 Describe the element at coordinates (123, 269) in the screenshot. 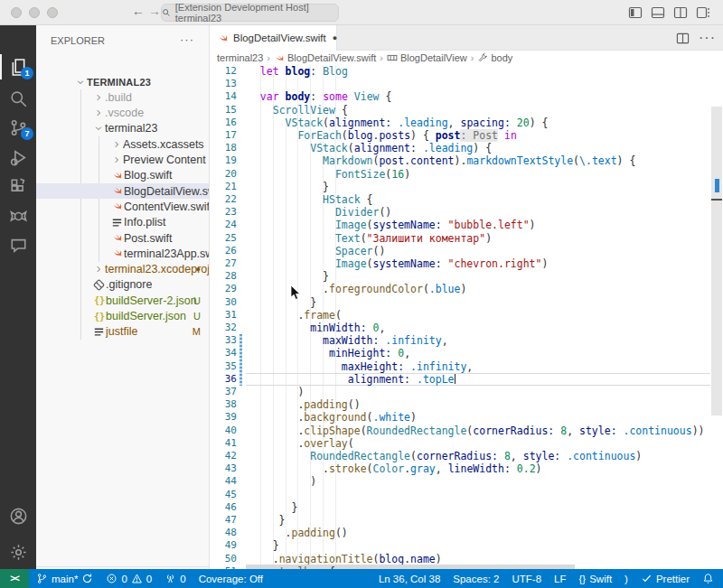

I see `tree-item-terminal23-xcodeproj: terminal23.xcodeproj●` at that location.